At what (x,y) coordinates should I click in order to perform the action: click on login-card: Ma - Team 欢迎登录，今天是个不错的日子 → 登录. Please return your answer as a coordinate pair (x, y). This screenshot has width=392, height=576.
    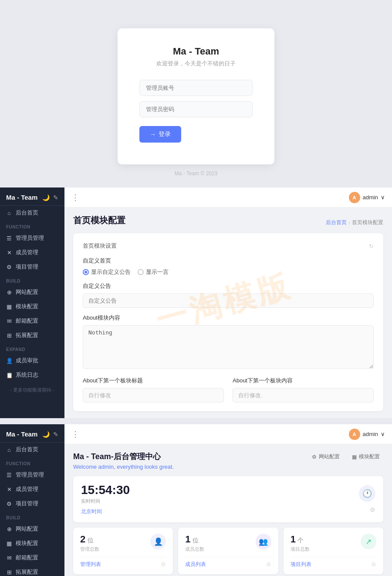
    Looking at the image, I should click on (196, 96).